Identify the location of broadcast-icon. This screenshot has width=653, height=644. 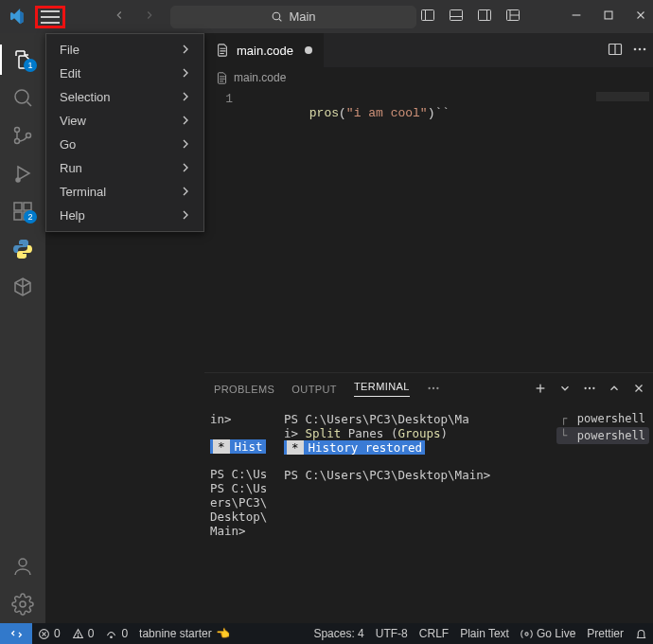
(526, 635).